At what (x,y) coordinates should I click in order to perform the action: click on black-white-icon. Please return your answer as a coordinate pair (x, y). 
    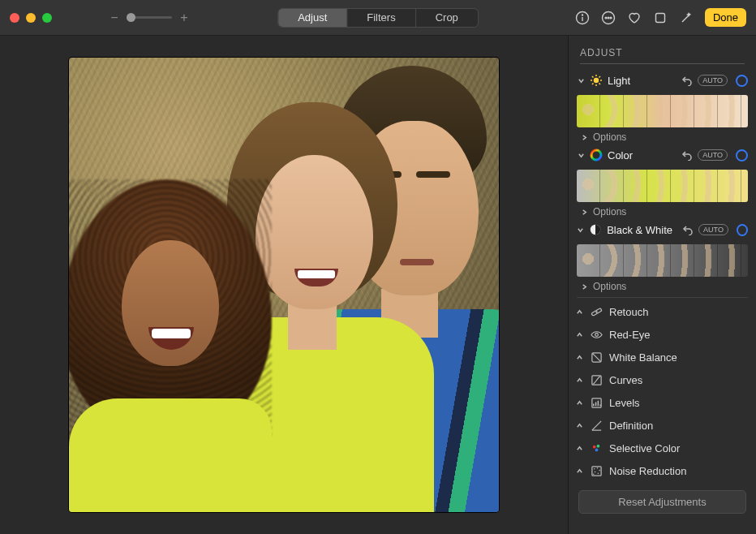
    Looking at the image, I should click on (595, 230).